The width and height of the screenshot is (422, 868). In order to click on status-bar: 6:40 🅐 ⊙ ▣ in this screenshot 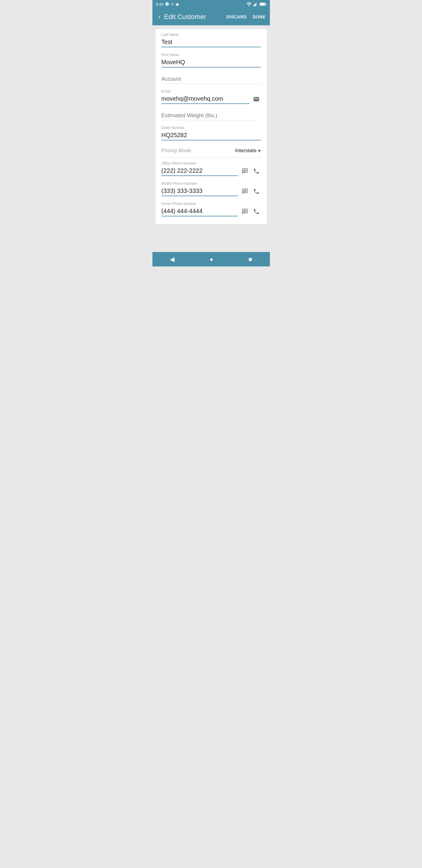, I will do `click(211, 4)`.